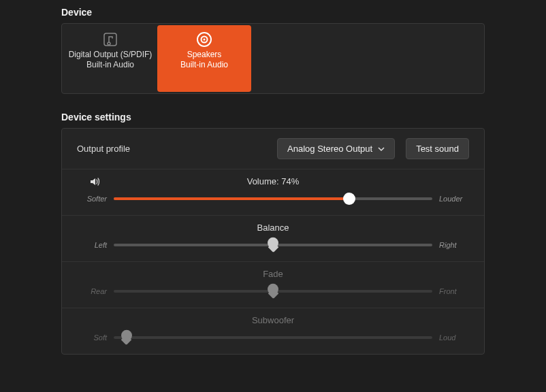 This screenshot has height=392, width=546. I want to click on subwoofer-row: Subwoofer Soft Loud, so click(273, 331).